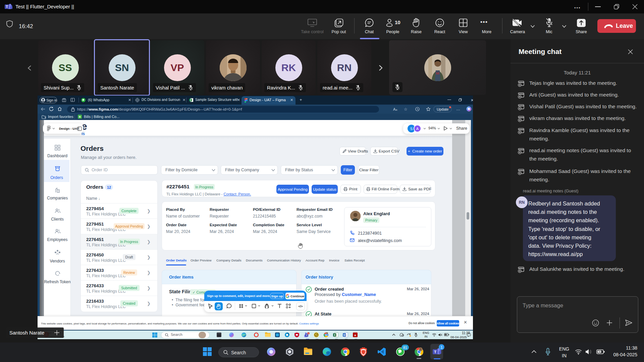 The height and width of the screenshot is (362, 644). I want to click on svg-text: B, so click(80, 117).